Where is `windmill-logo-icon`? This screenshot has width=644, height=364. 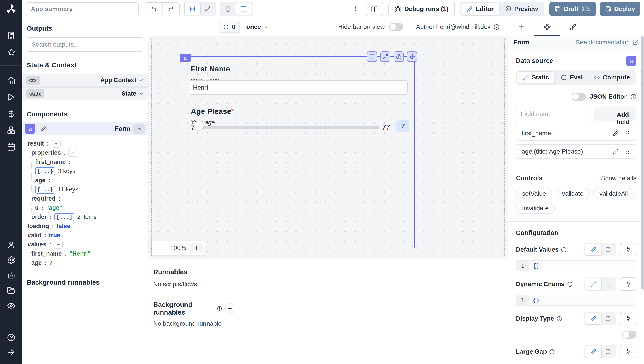 windmill-logo-icon is located at coordinates (11, 9).